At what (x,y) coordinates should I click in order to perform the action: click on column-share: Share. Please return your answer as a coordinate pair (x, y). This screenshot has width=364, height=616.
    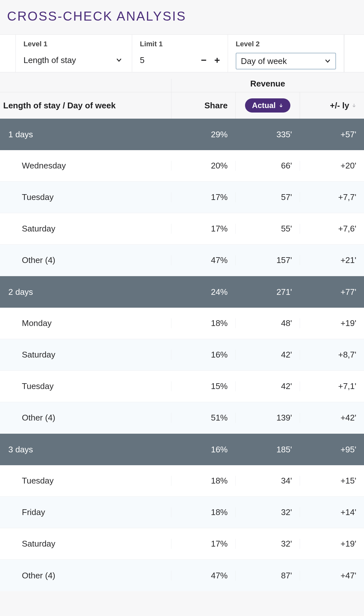
    Looking at the image, I should click on (203, 105).